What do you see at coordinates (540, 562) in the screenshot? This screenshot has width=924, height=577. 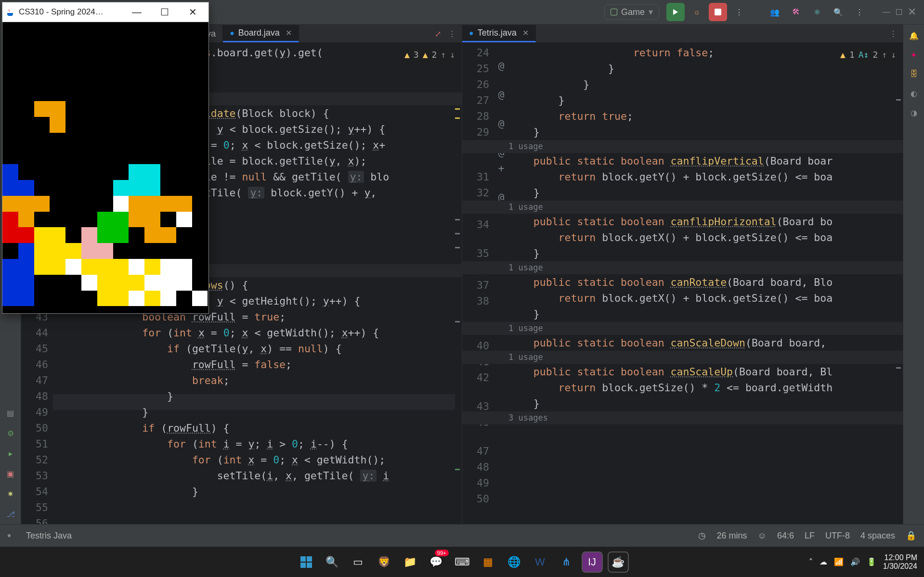 I see `word-icon: W` at bounding box center [540, 562].